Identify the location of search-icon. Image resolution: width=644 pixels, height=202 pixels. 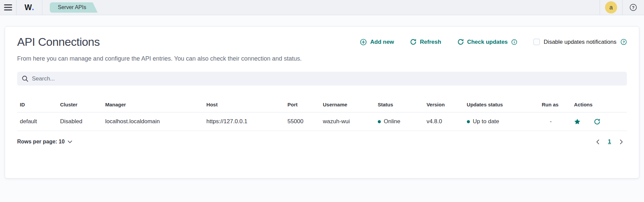
(25, 79).